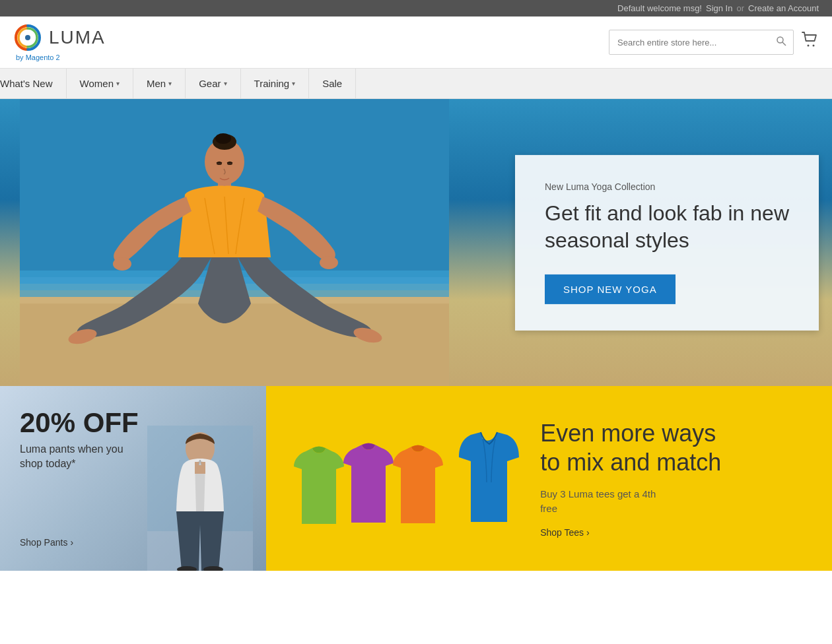 This screenshot has width=832, height=644. What do you see at coordinates (44, 542) in the screenshot?
I see `shop-pants-label: Shop Pants` at bounding box center [44, 542].